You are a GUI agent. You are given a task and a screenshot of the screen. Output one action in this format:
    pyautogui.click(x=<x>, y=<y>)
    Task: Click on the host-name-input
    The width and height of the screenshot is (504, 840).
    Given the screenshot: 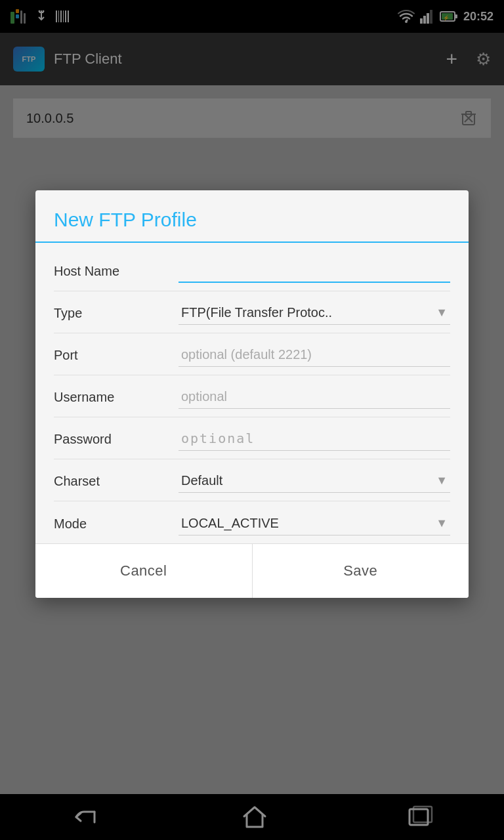 What is the action you would take?
    pyautogui.click(x=314, y=270)
    